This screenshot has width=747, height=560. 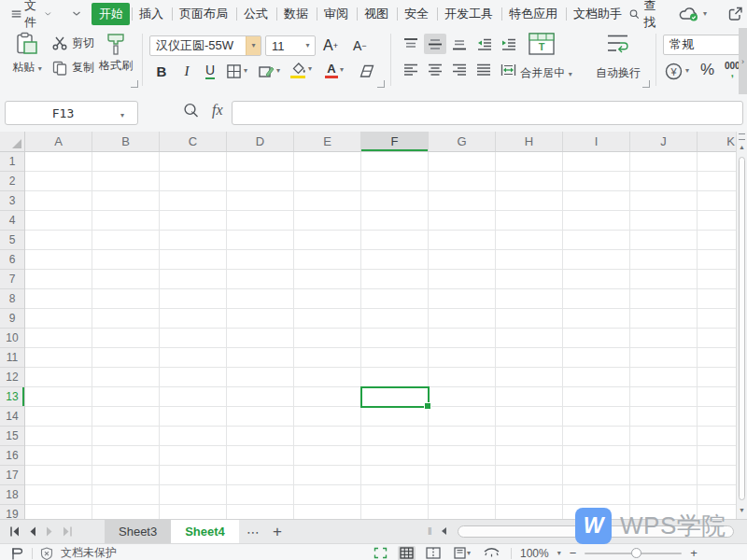 I want to click on align-left-button, so click(x=411, y=70).